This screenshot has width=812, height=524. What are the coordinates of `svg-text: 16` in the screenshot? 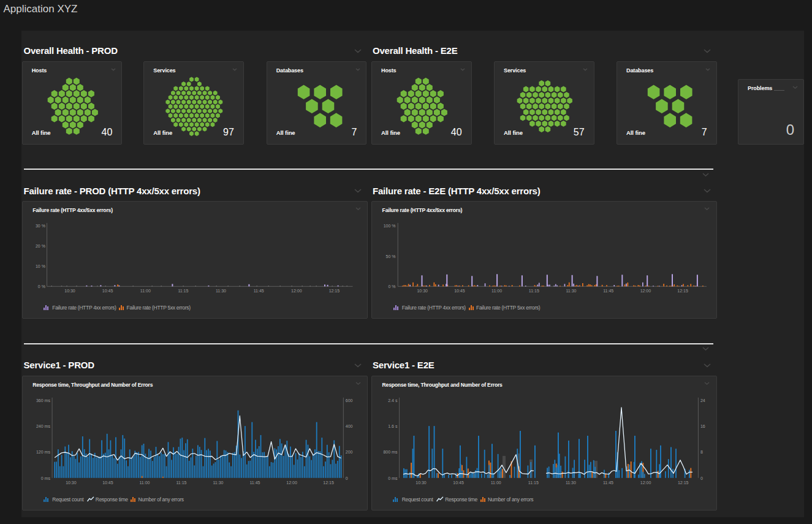 It's located at (703, 427).